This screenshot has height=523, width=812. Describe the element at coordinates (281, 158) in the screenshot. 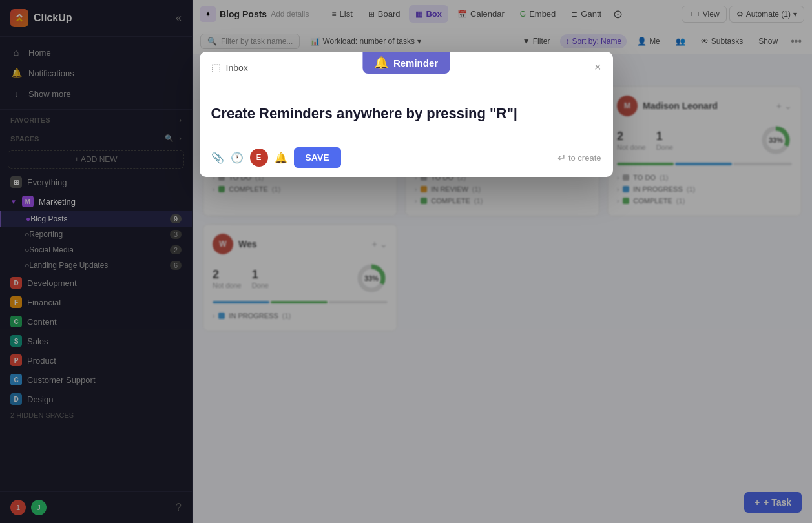

I see `bell-footer-icon: 🔔` at that location.